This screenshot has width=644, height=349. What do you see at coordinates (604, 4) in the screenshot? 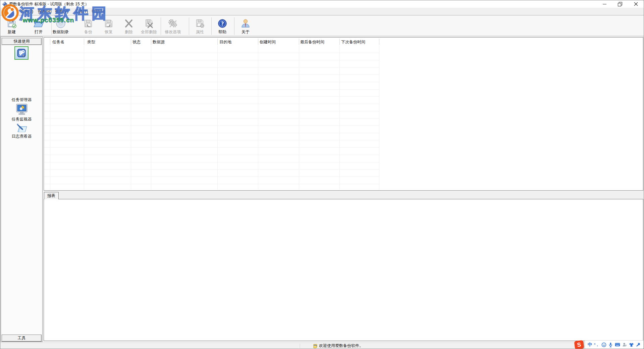
I see `minimize-icon` at bounding box center [604, 4].